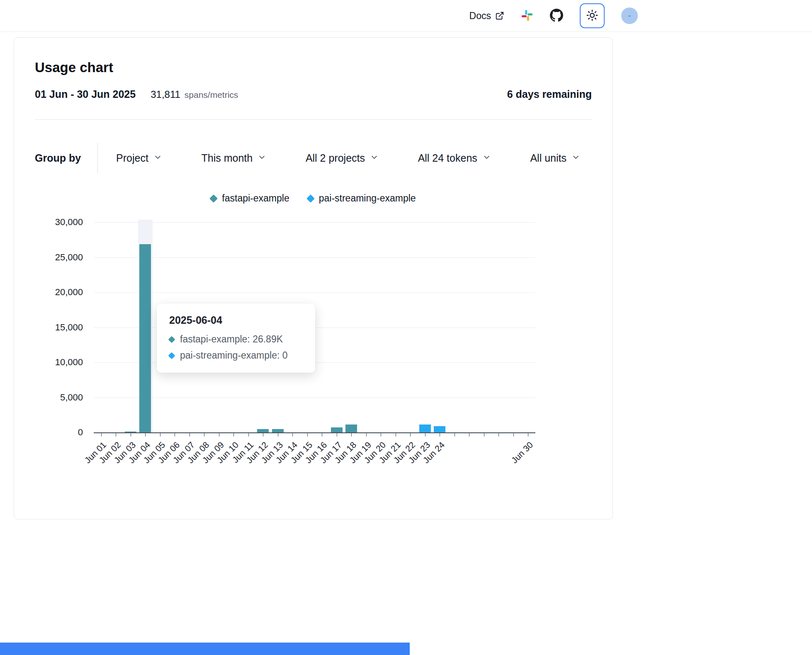 Image resolution: width=812 pixels, height=655 pixels. I want to click on date-range: 01 Jun - 30 Jun 2025, so click(85, 95).